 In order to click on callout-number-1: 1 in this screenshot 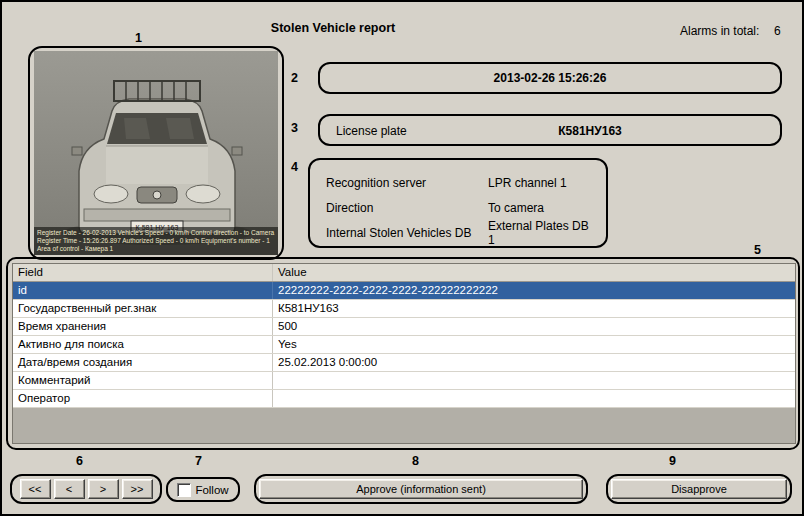, I will do `click(138, 38)`.